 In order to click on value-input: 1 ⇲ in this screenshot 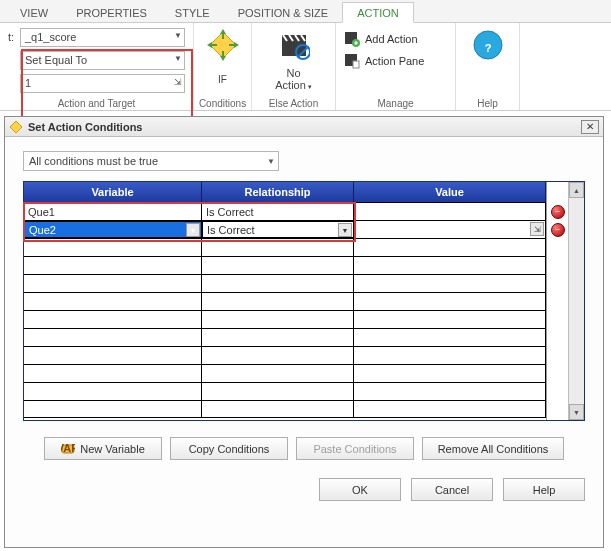, I will do `click(102, 84)`.